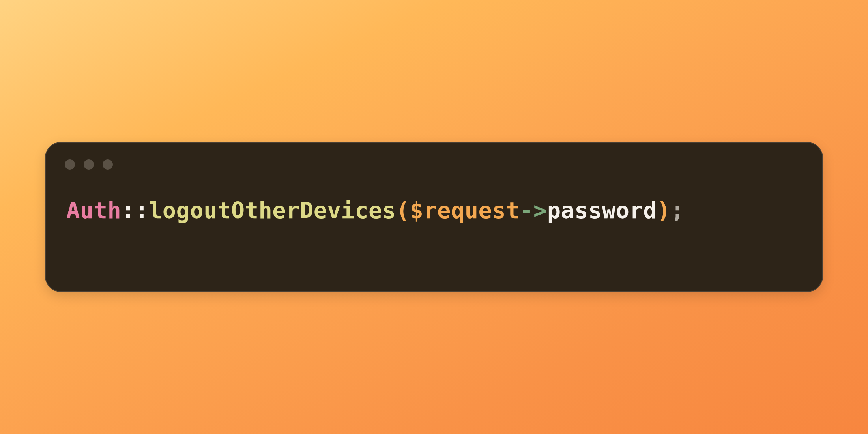 Image resolution: width=868 pixels, height=434 pixels. What do you see at coordinates (434, 211) in the screenshot?
I see `code-line: Auth::logoutOtherDevices($request->passw…` at bounding box center [434, 211].